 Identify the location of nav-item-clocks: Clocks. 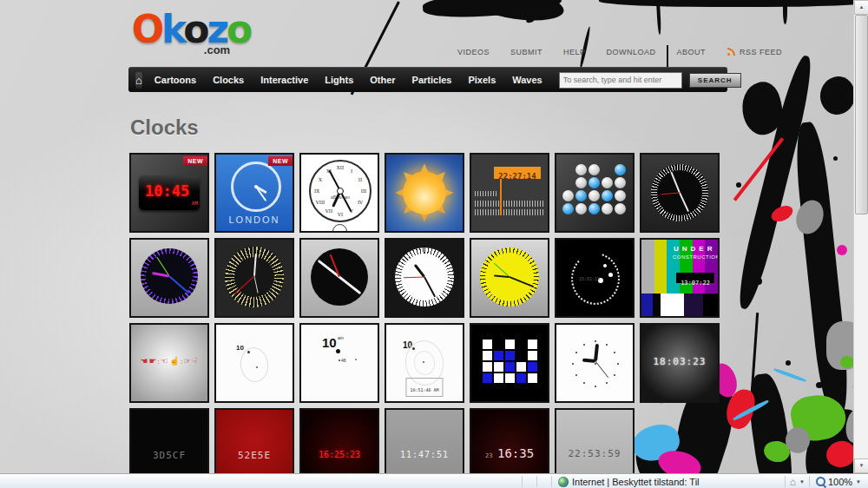
(228, 80).